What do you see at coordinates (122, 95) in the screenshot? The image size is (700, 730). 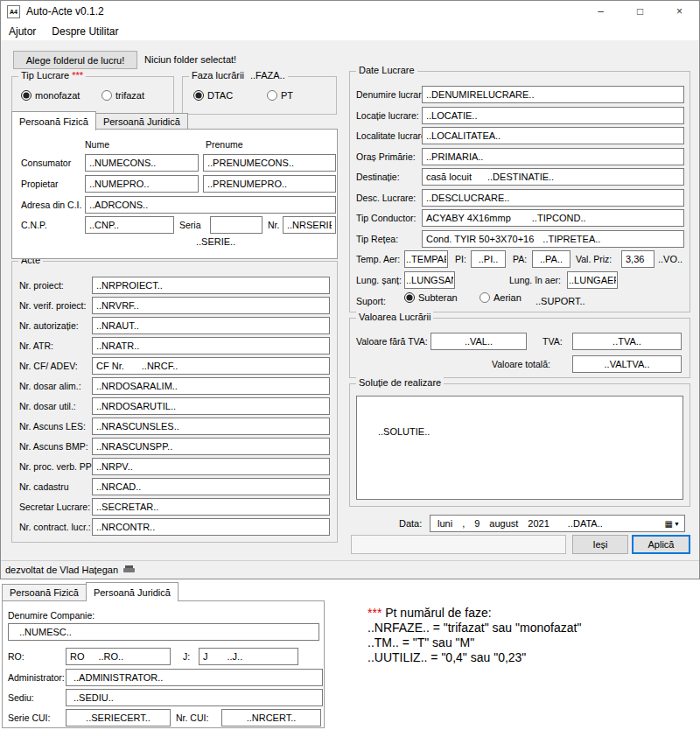 I see `radio-trifazat: trifazat` at bounding box center [122, 95].